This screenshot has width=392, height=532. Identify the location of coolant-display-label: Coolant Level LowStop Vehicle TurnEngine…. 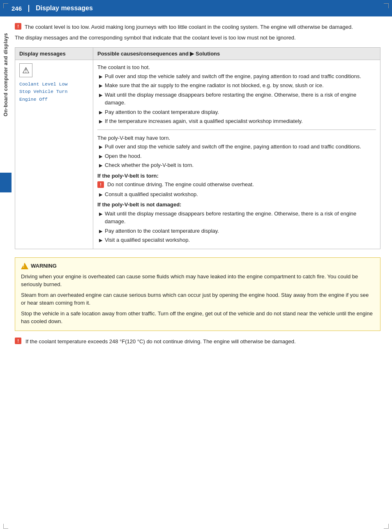
(54, 92).